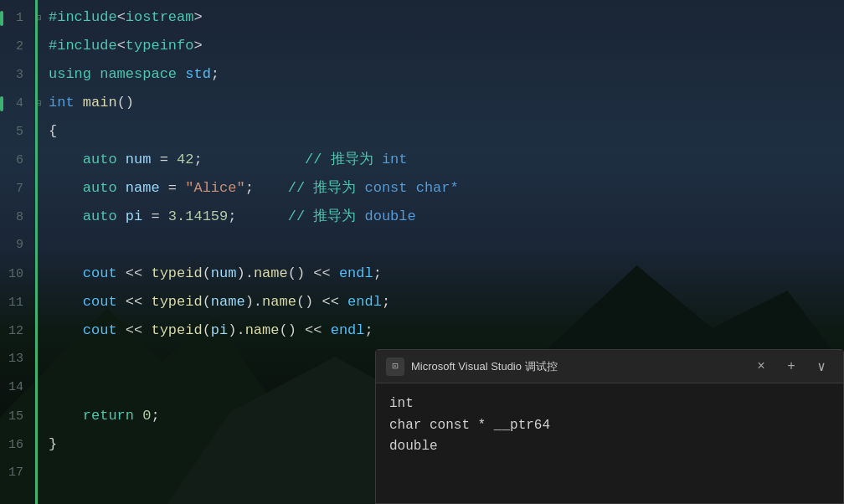 The image size is (844, 504). What do you see at coordinates (610, 367) in the screenshot?
I see `panel-title-bar: ⊡ Microsoft Visual Studio 调试控 × + ∨` at bounding box center [610, 367].